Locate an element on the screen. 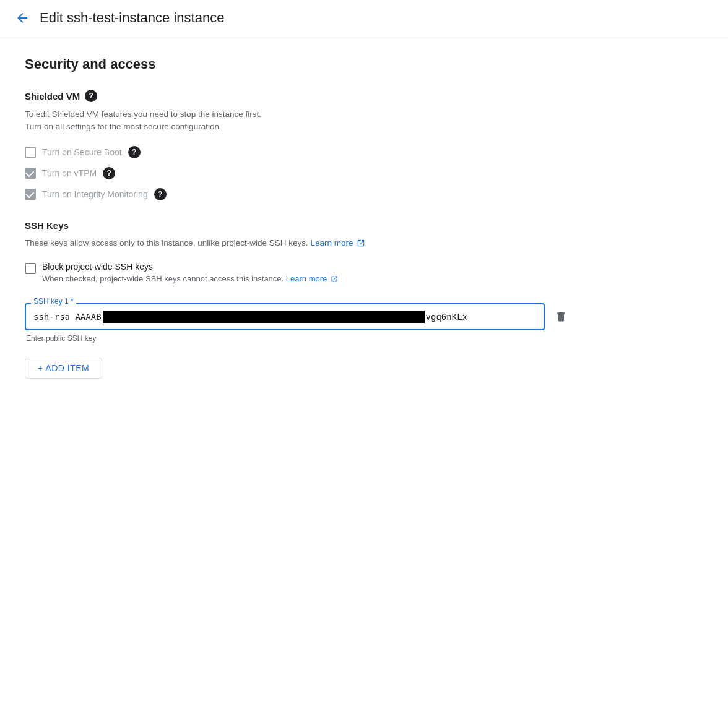  ssh-keys-title: SSH Keys is located at coordinates (297, 225).